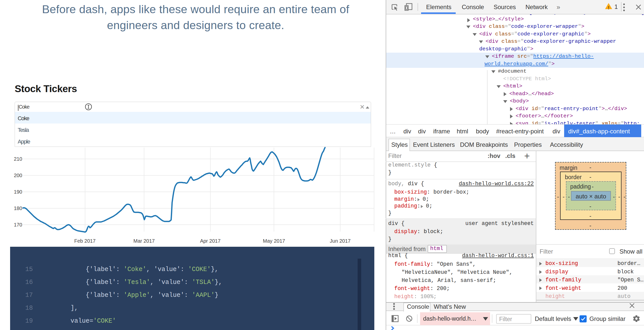 This screenshot has width=644, height=330. I want to click on svg-text: Jun 2017, so click(340, 241).